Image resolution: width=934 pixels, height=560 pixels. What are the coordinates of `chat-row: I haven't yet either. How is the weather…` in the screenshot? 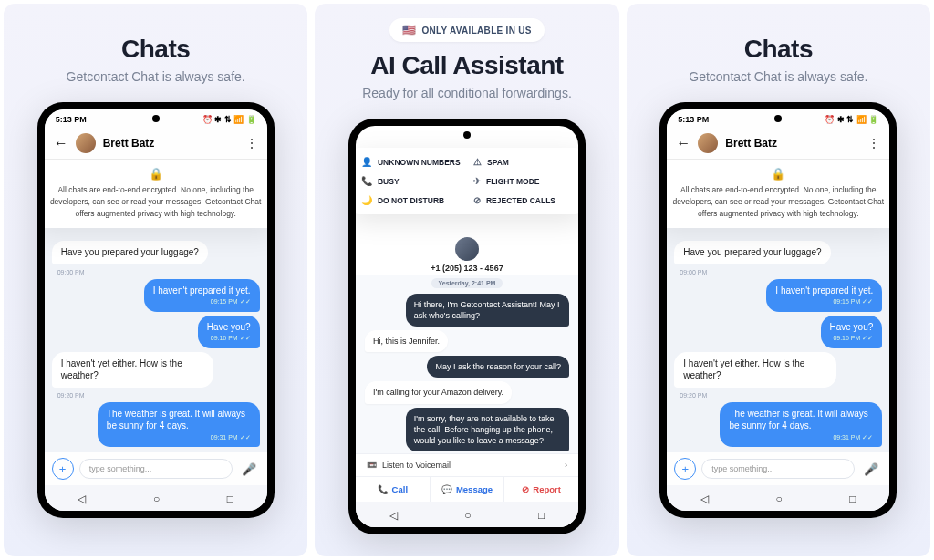 It's located at (156, 370).